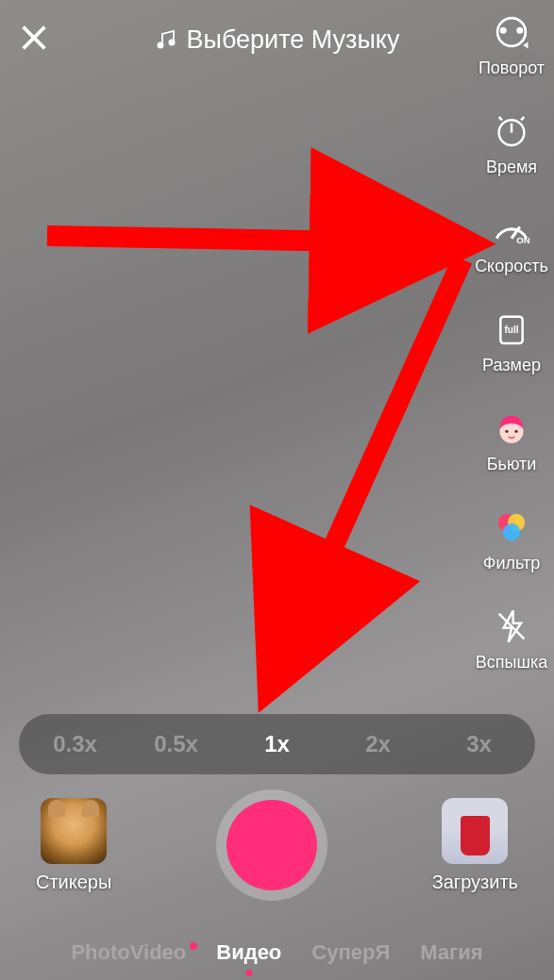 The image size is (554, 980). I want to click on upload-thumbnail, so click(475, 831).